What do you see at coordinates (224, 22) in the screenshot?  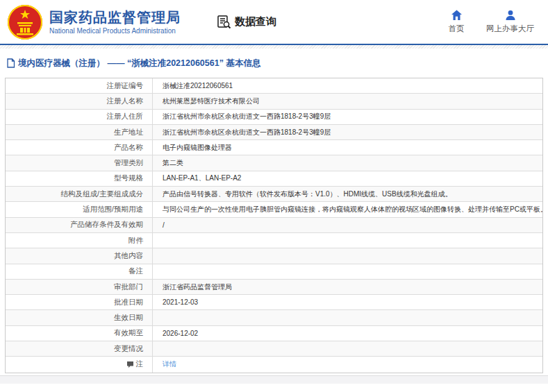 I see `data-query-icon` at bounding box center [224, 22].